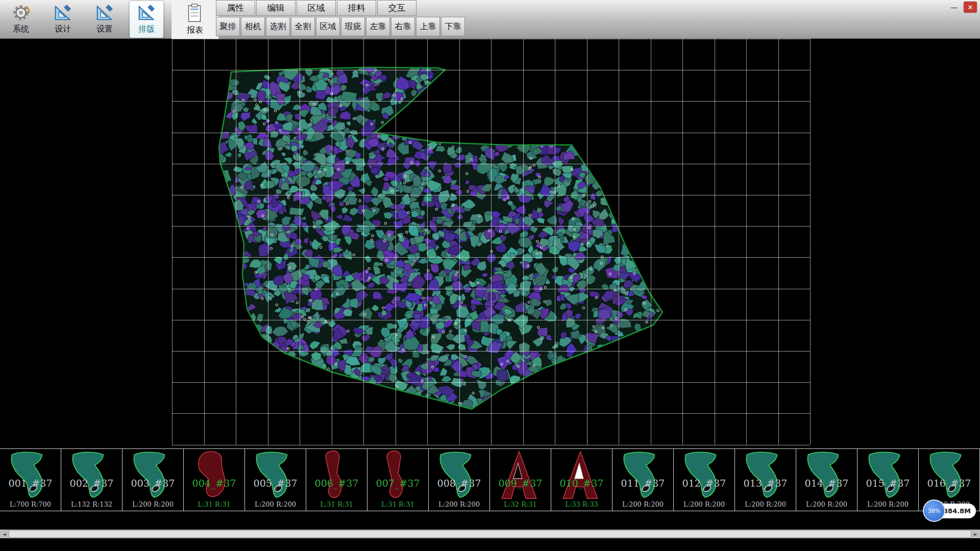 This screenshot has height=551, width=980. Describe the element at coordinates (459, 480) in the screenshot. I see `piece-thumbnail-008_#37: 008_#37L:200 R:200` at that location.